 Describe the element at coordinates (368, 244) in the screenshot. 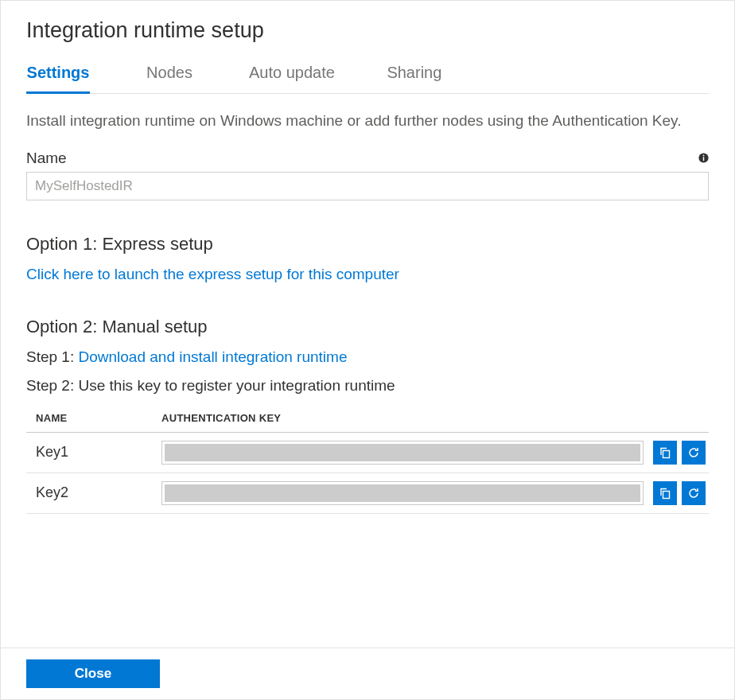

I see `option1-heading: Option 1: Express setup` at that location.